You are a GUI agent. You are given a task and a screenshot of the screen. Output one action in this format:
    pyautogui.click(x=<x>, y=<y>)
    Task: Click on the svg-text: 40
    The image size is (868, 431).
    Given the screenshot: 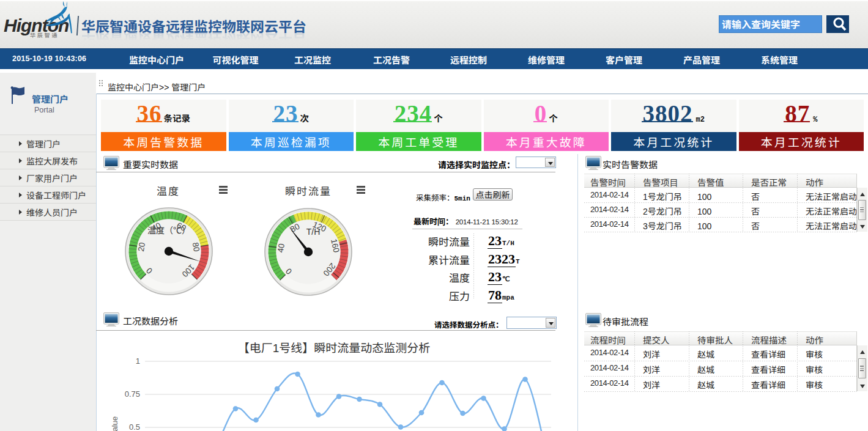 What is the action you would take?
    pyautogui.click(x=281, y=248)
    